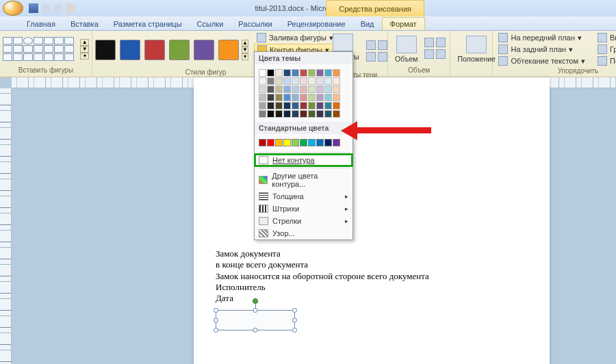 The height and width of the screenshot is (364, 616). Describe the element at coordinates (58, 8) in the screenshot. I see `redo-icon` at that location.